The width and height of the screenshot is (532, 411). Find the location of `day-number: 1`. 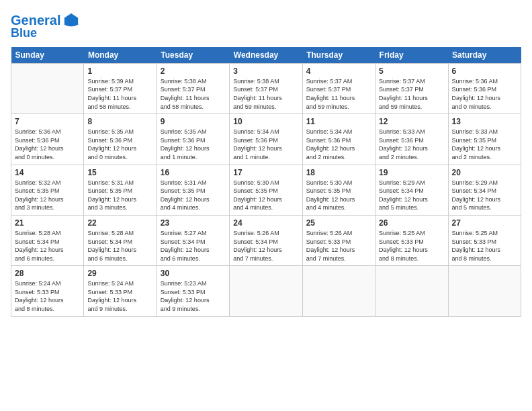

day-number: 1 is located at coordinates (120, 71).